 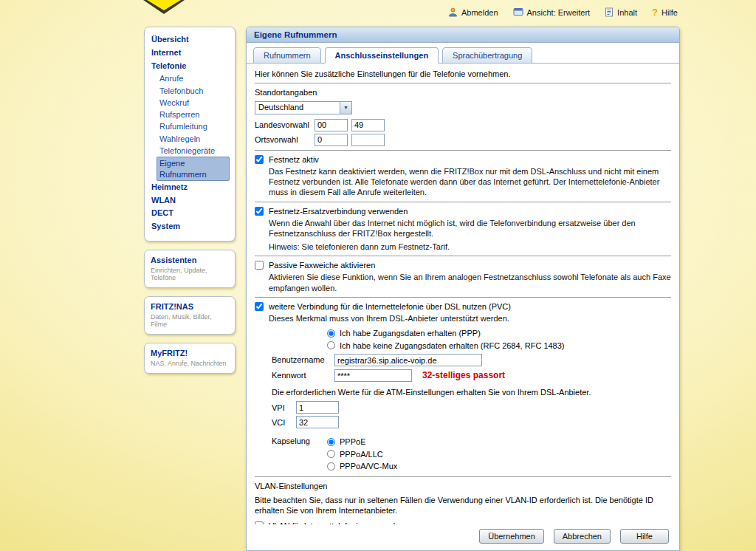 What do you see at coordinates (259, 211) in the screenshot?
I see `ersatzverbindung-checkbox` at bounding box center [259, 211].